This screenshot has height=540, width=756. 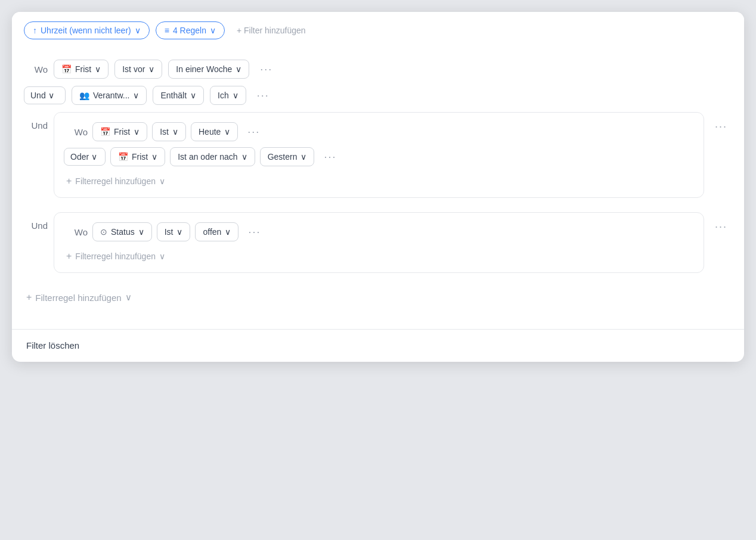 I want to click on rules-icon: ≡, so click(x=167, y=30).